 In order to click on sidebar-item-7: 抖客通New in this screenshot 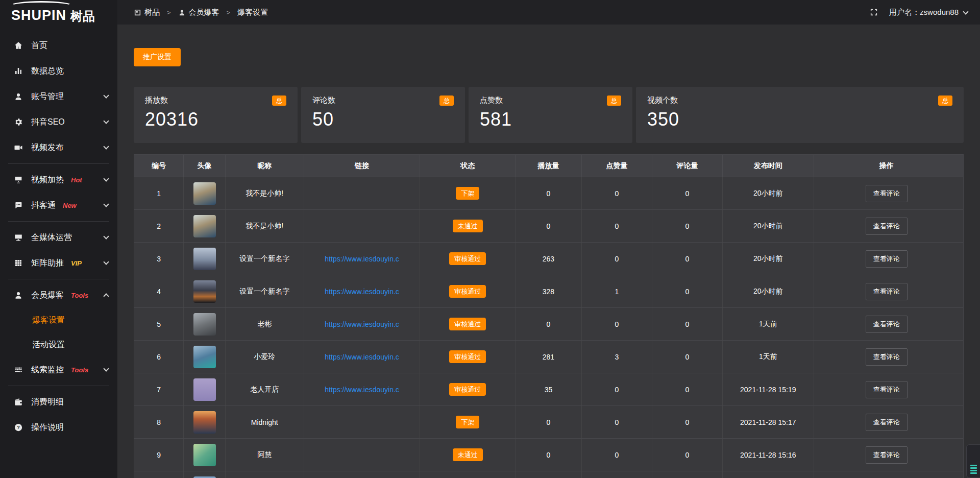, I will do `click(59, 205)`.